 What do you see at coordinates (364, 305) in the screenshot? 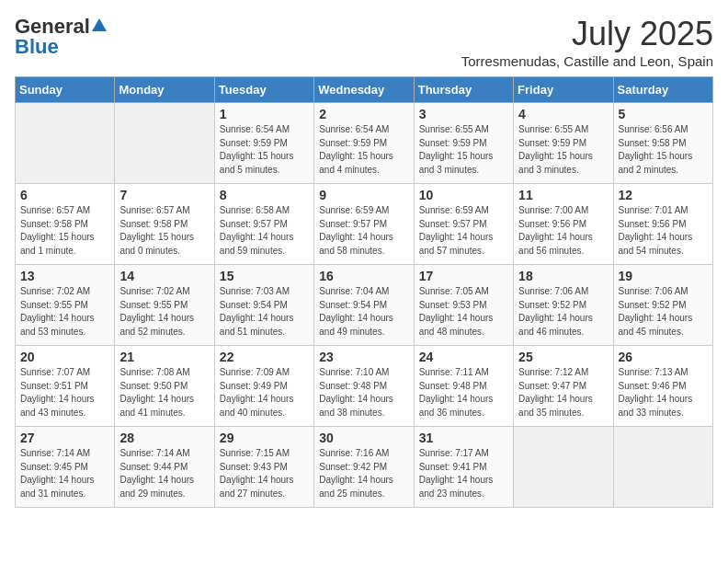
I see `calendar-cell: 16Sunrise: 7:04 AM Sunset: 9:54 PM Dayli…` at bounding box center [364, 305].